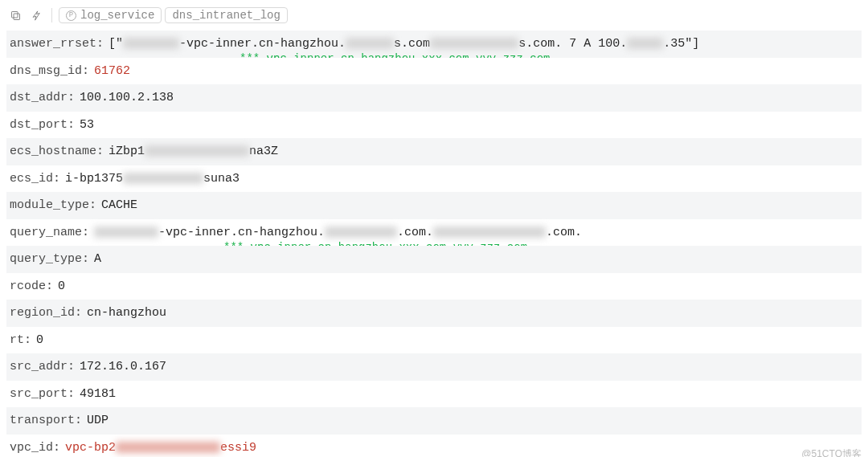 The image size is (868, 457). Describe the element at coordinates (51, 259) in the screenshot. I see `field-key: query_type` at that location.